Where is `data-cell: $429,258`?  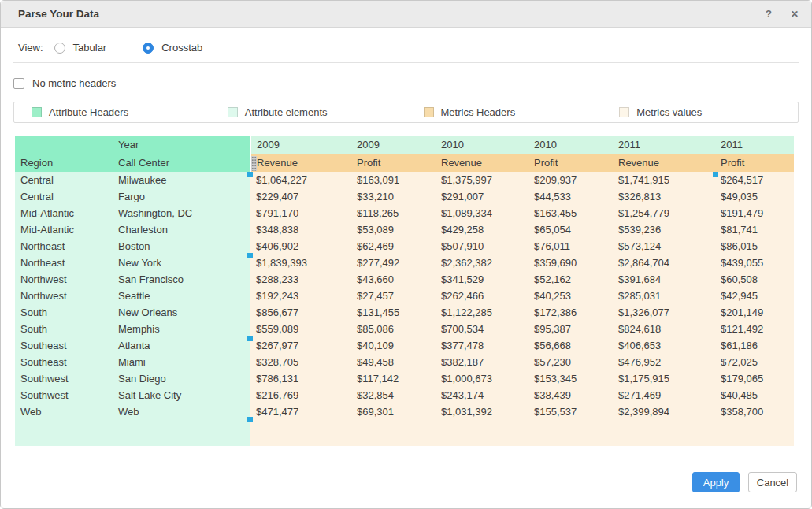
data-cell: $429,258 is located at coordinates (482, 230).